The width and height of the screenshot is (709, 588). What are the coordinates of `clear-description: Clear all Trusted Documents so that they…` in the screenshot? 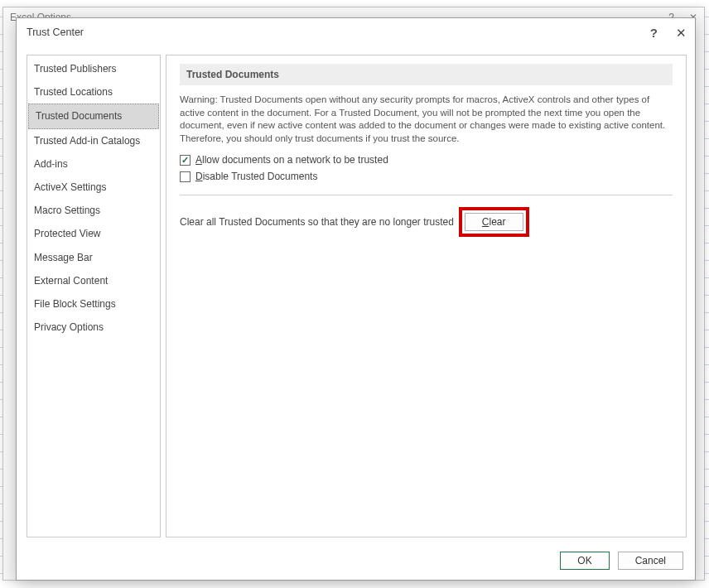 It's located at (316, 222).